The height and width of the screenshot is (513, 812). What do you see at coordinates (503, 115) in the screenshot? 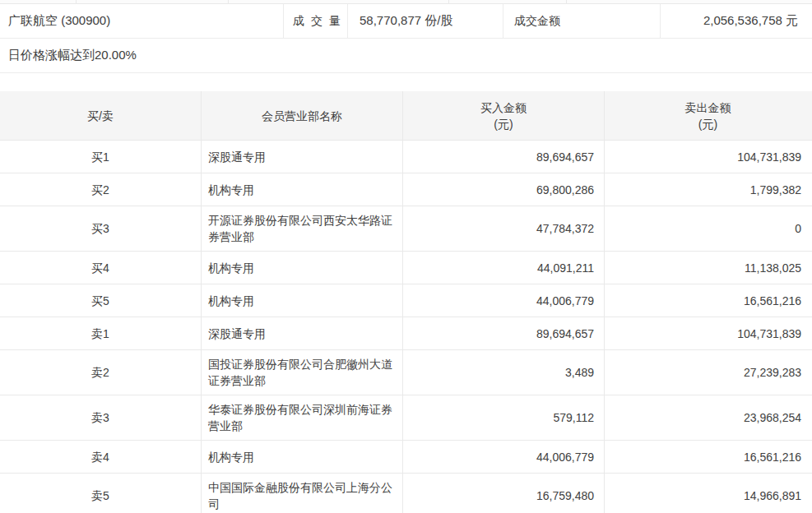
I see `header-buy-amount: 买入金额 (元)` at bounding box center [503, 115].